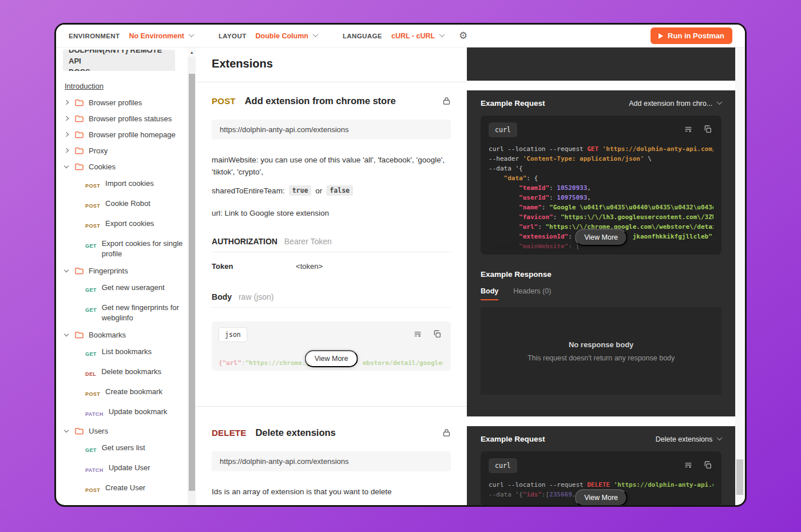  I want to click on example-response-heading: Example Response, so click(601, 275).